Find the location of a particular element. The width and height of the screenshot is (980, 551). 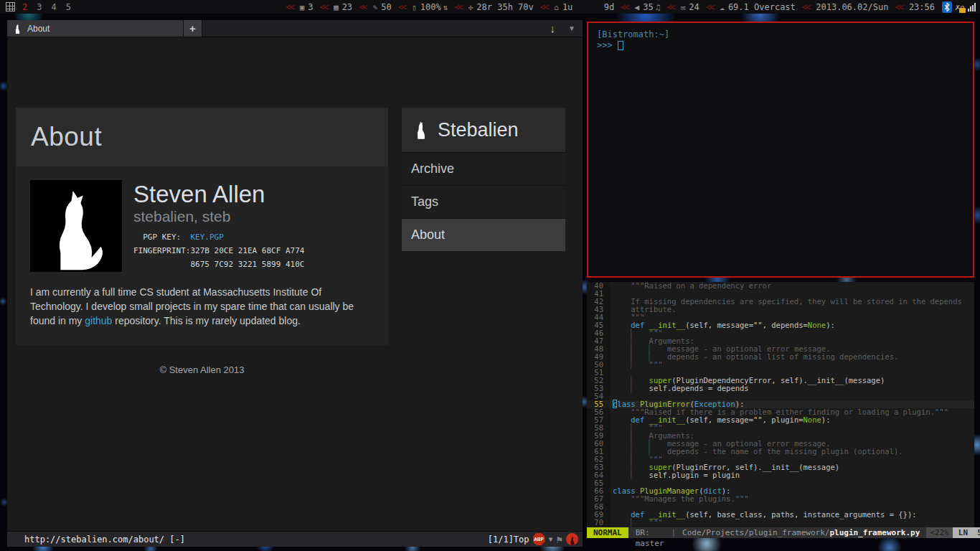

profile-handle: stebalien, steb is located at coordinates (219, 217).